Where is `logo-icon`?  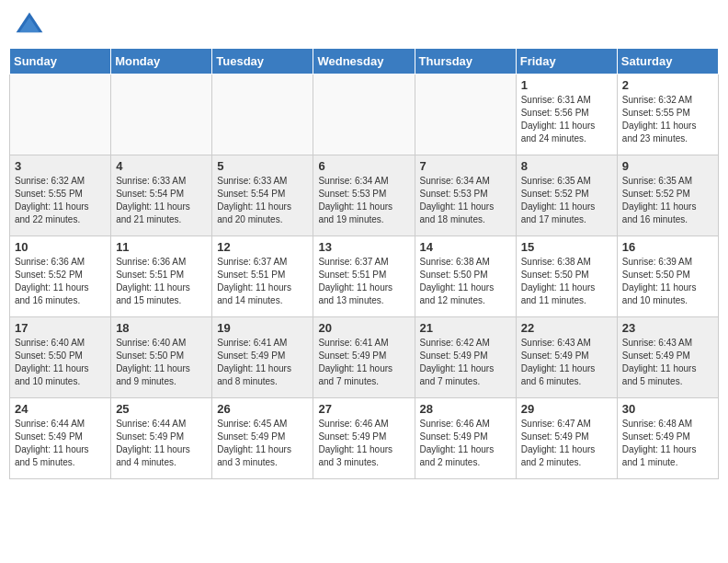
logo-icon is located at coordinates (29, 26).